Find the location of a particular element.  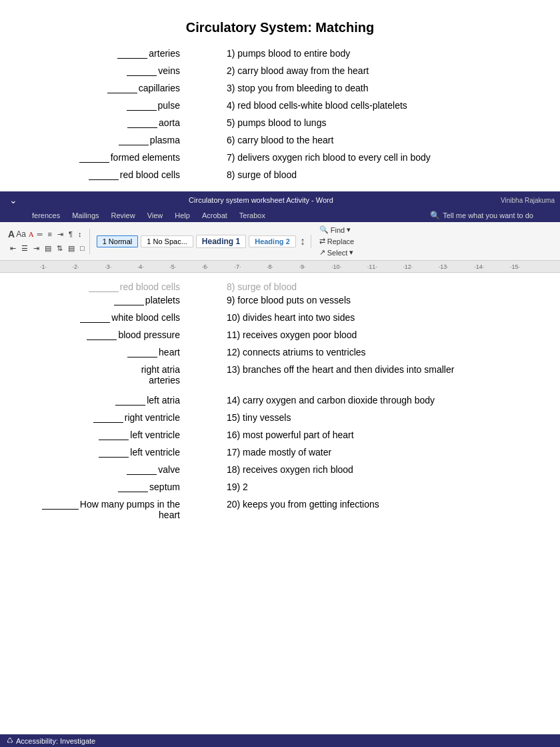

align-left-button: ⇤ is located at coordinates (13, 248).